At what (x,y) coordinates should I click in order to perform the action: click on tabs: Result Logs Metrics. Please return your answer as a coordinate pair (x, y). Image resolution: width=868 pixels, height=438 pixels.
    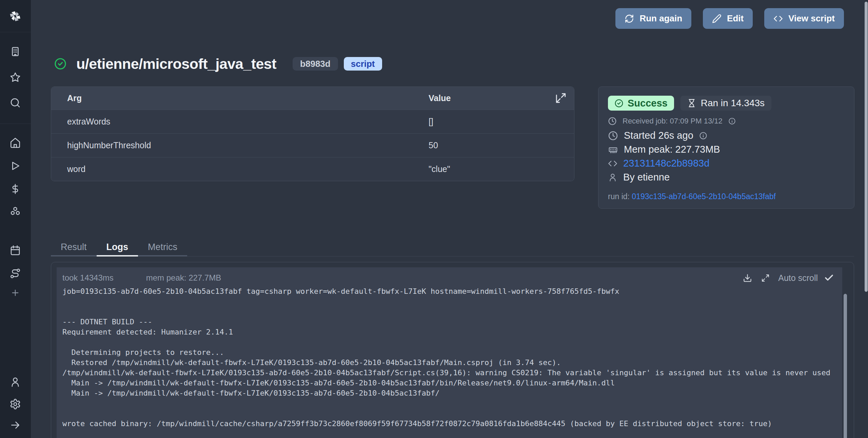
    Looking at the image, I should click on (119, 248).